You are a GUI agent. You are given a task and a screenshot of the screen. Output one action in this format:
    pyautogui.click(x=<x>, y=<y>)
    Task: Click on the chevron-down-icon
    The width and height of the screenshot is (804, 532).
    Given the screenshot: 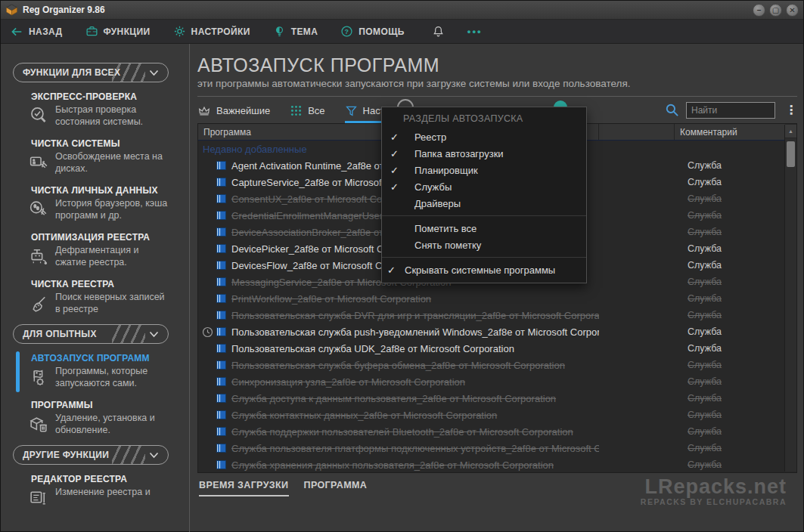 What is the action you would take?
    pyautogui.click(x=154, y=73)
    